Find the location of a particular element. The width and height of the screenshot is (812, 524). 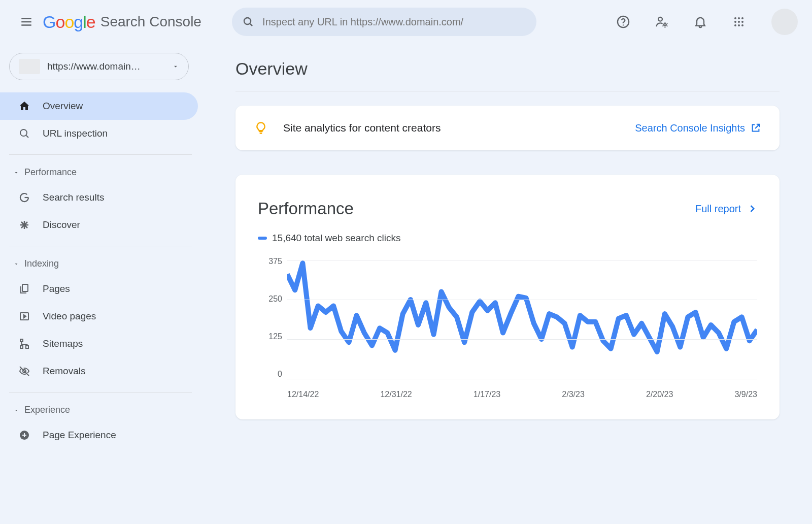

external-link-icon is located at coordinates (756, 128).